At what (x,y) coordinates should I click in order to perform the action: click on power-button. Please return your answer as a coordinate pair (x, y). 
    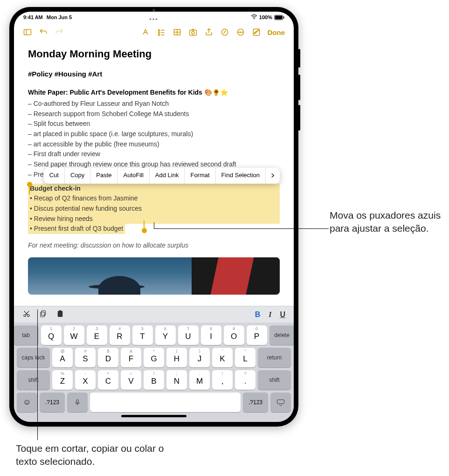
    Looking at the image, I should click on (299, 58).